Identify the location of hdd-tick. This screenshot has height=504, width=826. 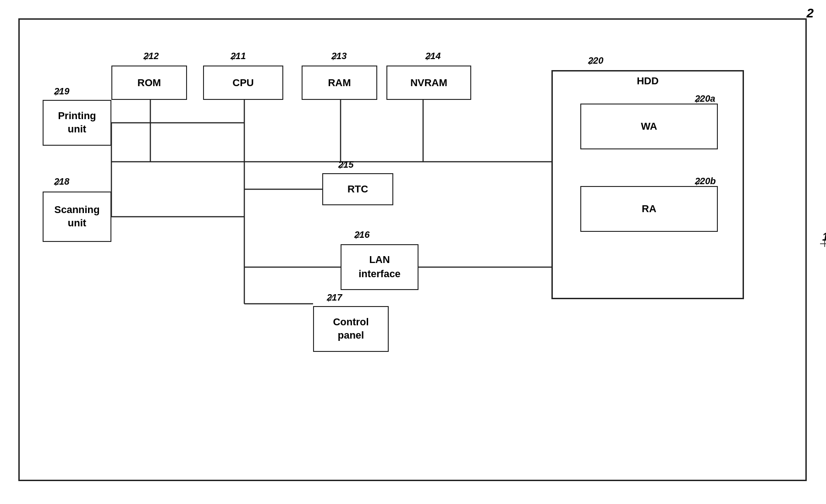
(593, 91).